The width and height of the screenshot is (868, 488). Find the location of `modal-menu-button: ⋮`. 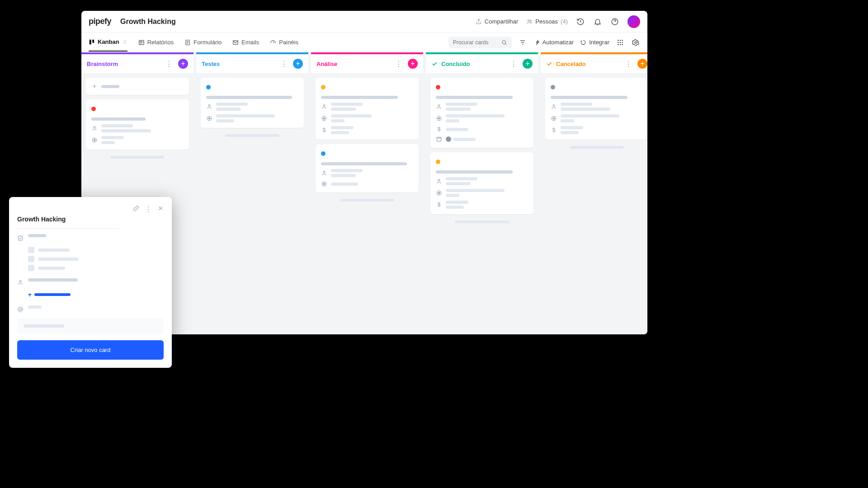

modal-menu-button: ⋮ is located at coordinates (148, 210).